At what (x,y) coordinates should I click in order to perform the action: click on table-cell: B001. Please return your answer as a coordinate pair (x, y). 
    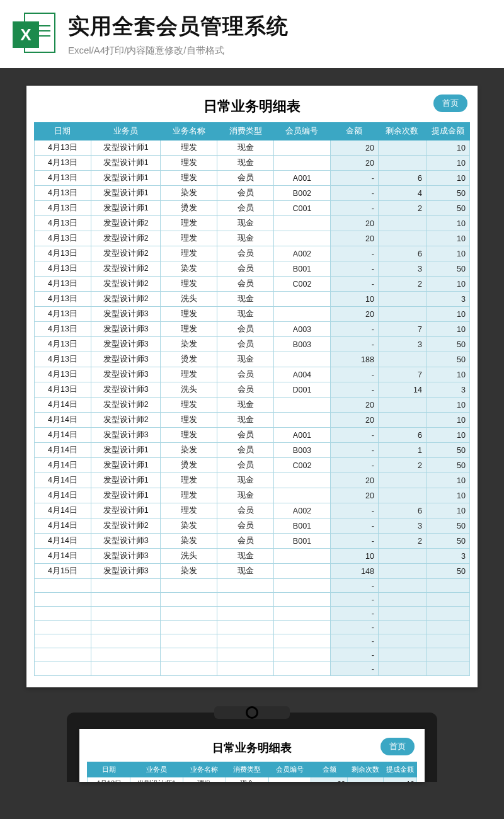
    Looking at the image, I should click on (302, 526).